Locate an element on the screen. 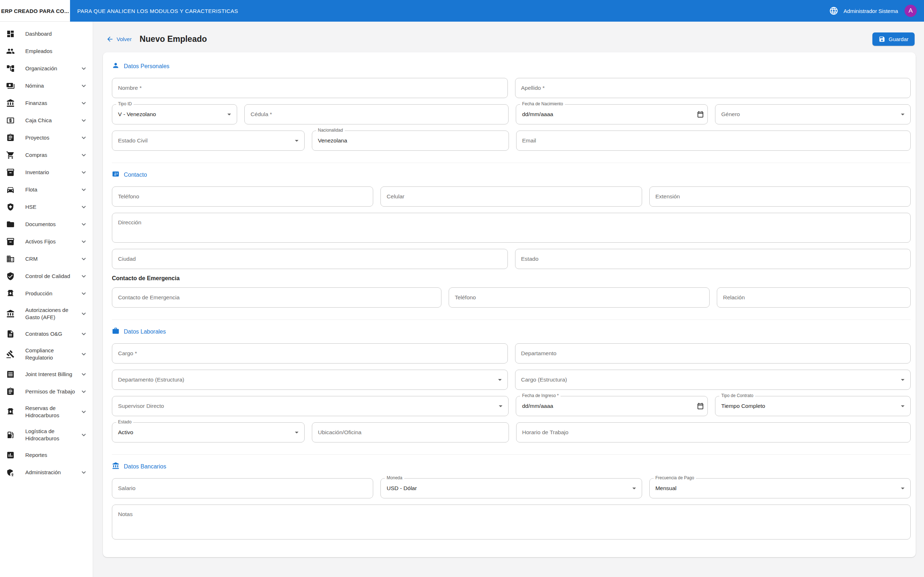 The width and height of the screenshot is (924, 577). sidebar-item-documentos: Documentos is located at coordinates (47, 224).